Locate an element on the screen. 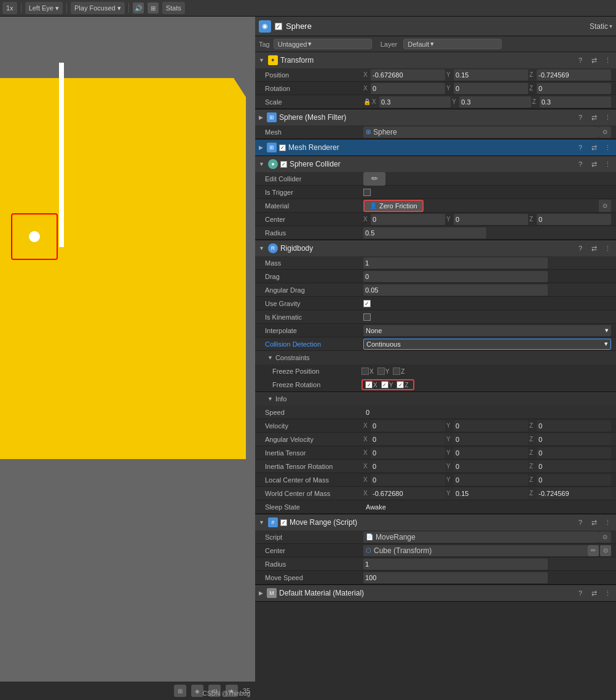 This screenshot has width=616, height=700. collision-detection-dropdown: Continuous ▾ is located at coordinates (487, 344).